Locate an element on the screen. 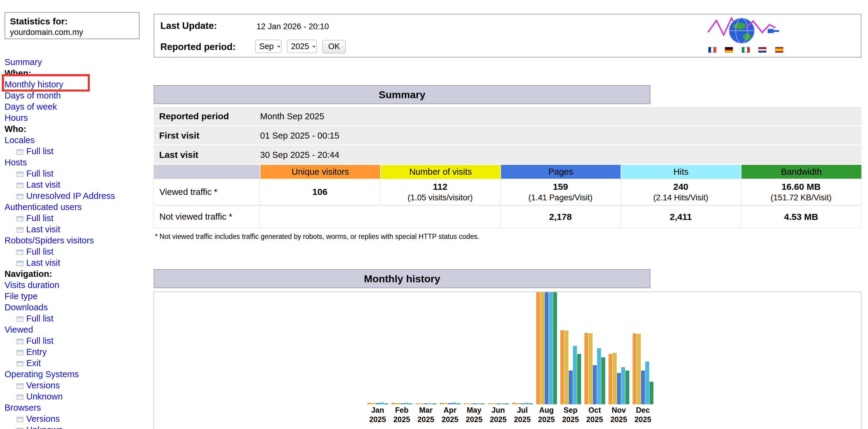  sidebar-item-days-of-month: Days of month is located at coordinates (78, 96).